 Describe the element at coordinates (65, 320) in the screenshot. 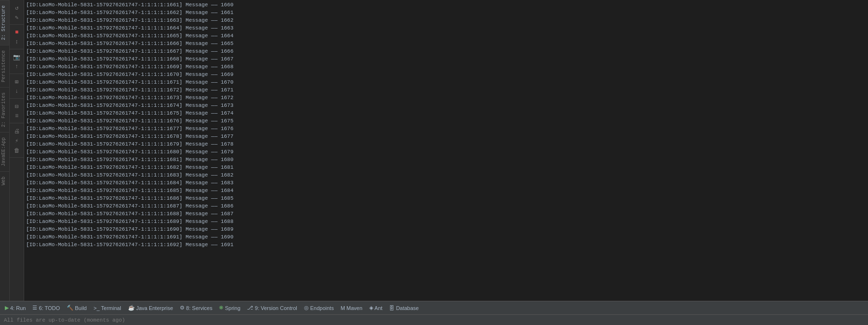

I see `status-message: All files are up-to-date (moments ago)` at that location.